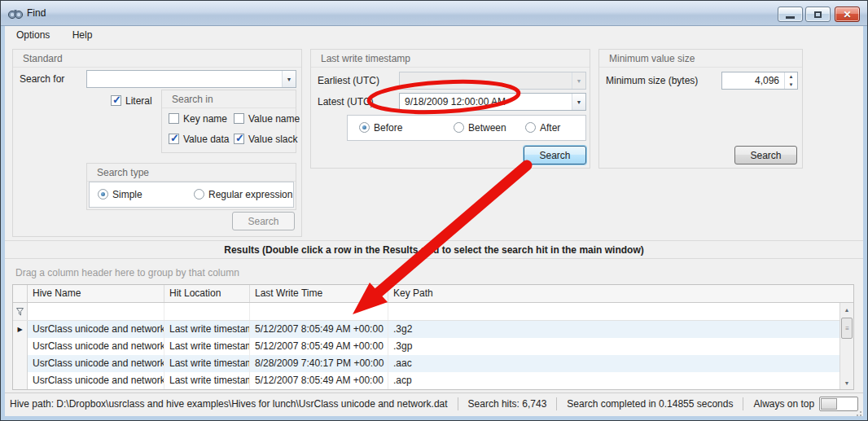  What do you see at coordinates (33, 35) in the screenshot?
I see `menu-options: Options` at bounding box center [33, 35].